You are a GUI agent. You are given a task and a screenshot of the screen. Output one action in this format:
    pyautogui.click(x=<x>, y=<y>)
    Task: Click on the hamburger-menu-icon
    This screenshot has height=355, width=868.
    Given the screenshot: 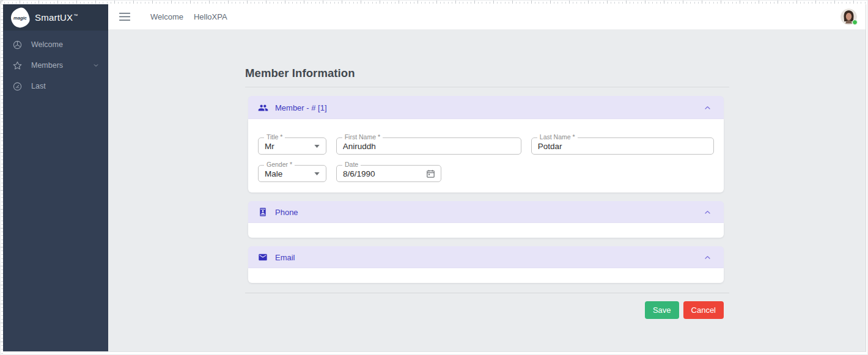 What is the action you would take?
    pyautogui.click(x=125, y=17)
    